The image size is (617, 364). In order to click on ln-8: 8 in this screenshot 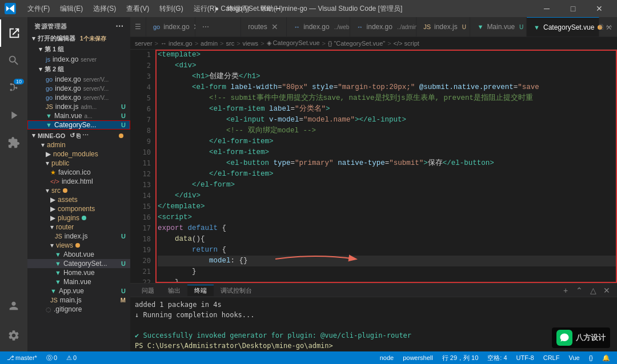, I will do `click(149, 131)`.